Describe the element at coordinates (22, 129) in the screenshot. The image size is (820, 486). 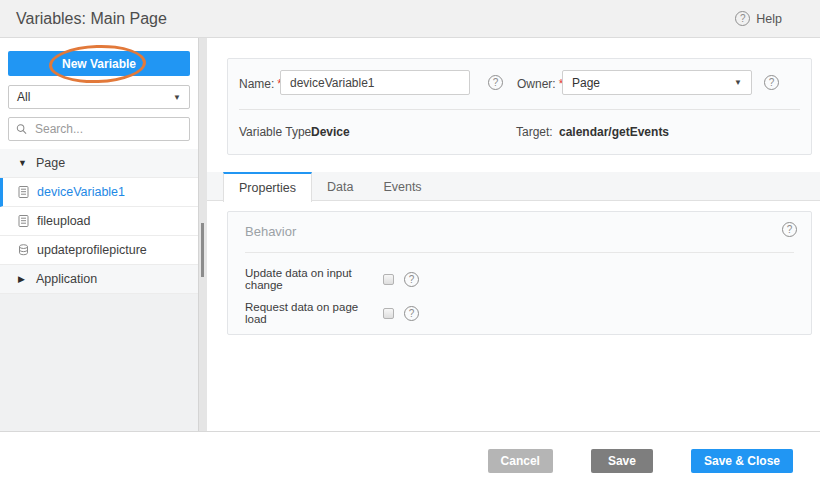
I see `search-icon` at that location.